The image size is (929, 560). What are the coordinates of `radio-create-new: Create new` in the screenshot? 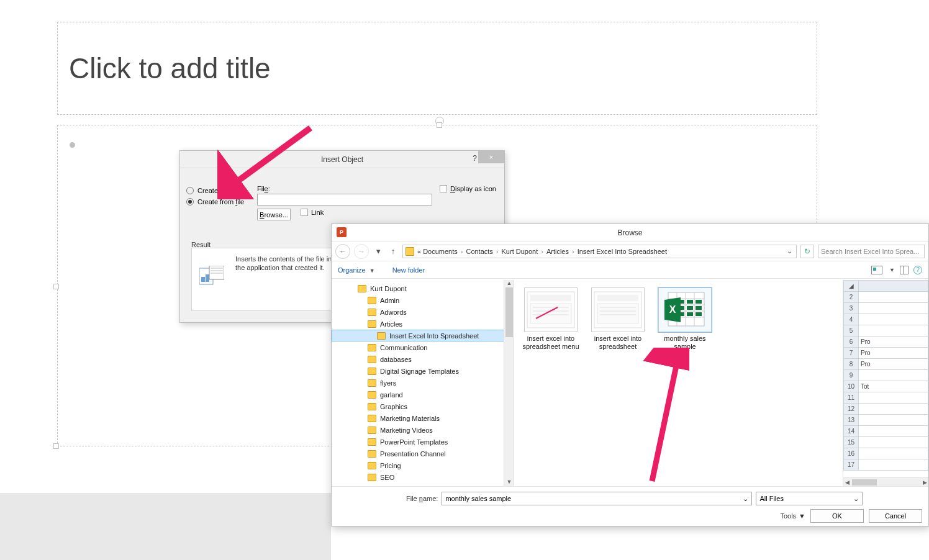 It's located at (215, 191).